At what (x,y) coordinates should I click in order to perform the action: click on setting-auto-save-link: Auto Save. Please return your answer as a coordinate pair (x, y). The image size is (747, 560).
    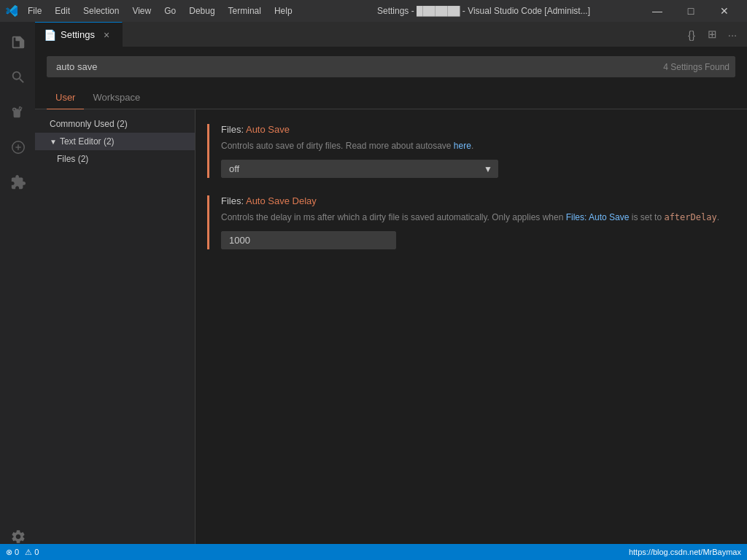
    Looking at the image, I should click on (268, 130).